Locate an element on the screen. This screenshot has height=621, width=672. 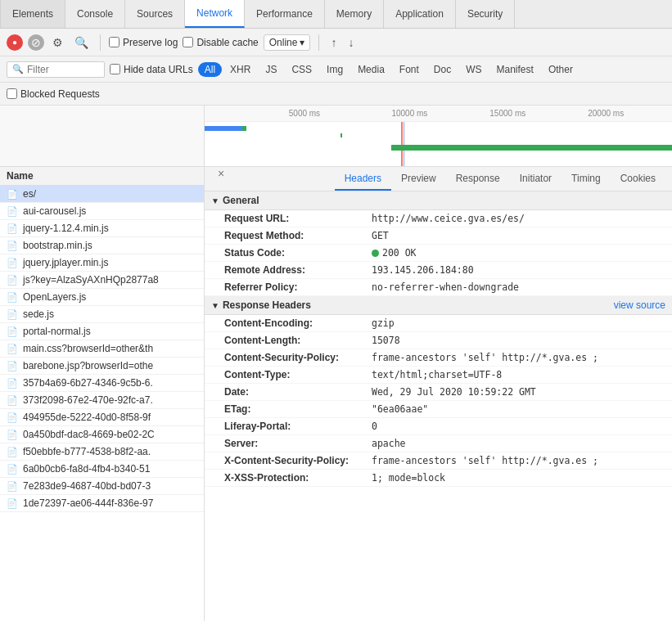
detail-row: Request URL:http://www.ceice.gva.es/es/ is located at coordinates (439, 219).